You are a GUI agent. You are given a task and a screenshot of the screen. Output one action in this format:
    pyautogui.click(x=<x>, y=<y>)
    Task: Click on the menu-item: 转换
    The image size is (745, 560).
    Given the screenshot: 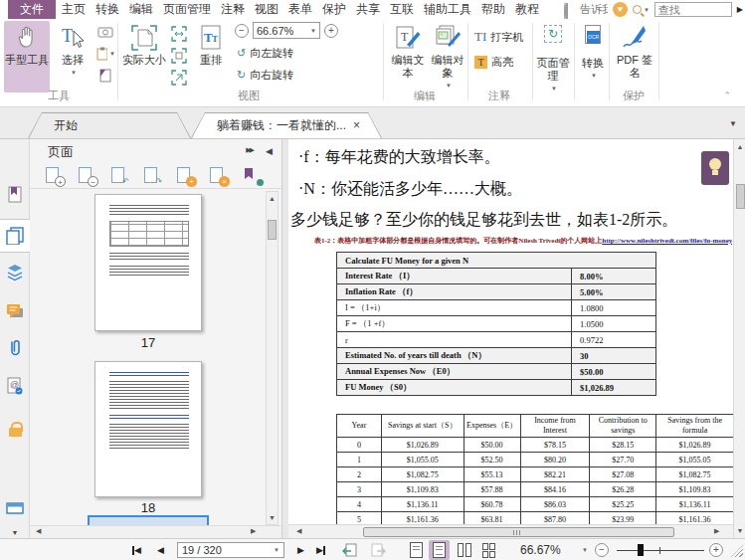 What is the action you would take?
    pyautogui.click(x=107, y=10)
    